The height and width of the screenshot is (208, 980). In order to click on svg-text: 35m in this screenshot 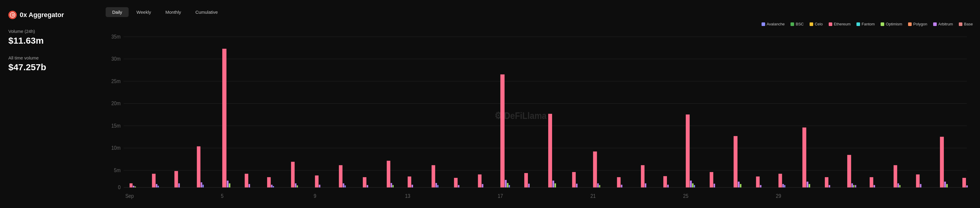, I will do `click(116, 37)`.